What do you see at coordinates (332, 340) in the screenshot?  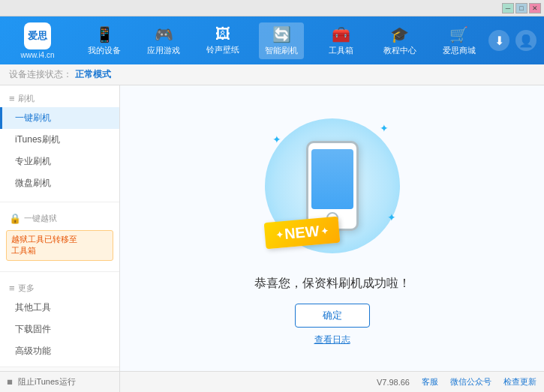 I see `view-log-link: 查看日志` at bounding box center [332, 340].